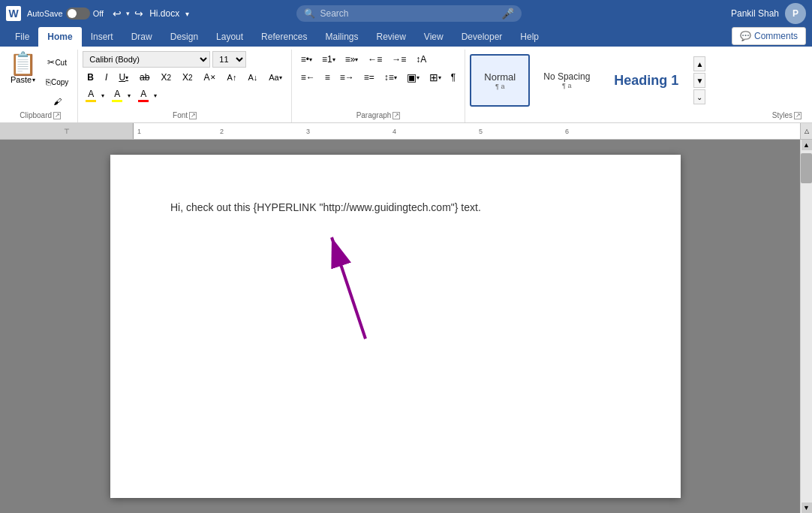 The height and width of the screenshot is (513, 812). I want to click on redo-button: ↪, so click(139, 14).